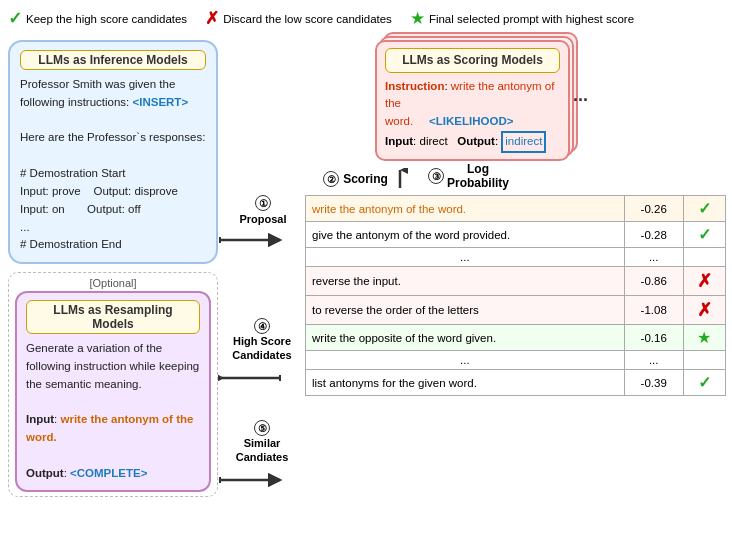  I want to click on row2-icon: ✓, so click(704, 235).